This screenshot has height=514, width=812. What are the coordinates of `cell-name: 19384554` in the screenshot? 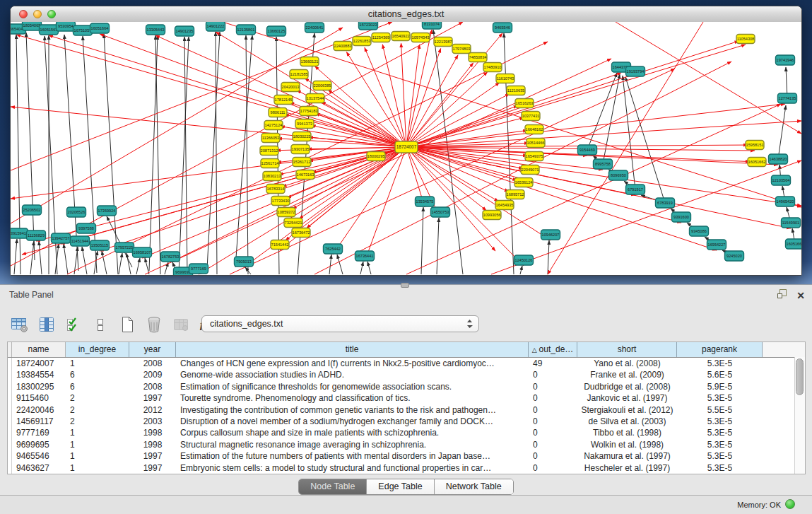 It's located at (39, 375).